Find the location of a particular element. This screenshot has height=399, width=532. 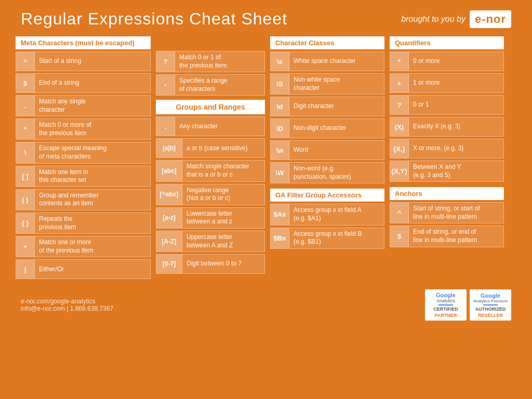

list-item: [A-Z] Uppercase letterbetween A and Z is located at coordinates (210, 241).